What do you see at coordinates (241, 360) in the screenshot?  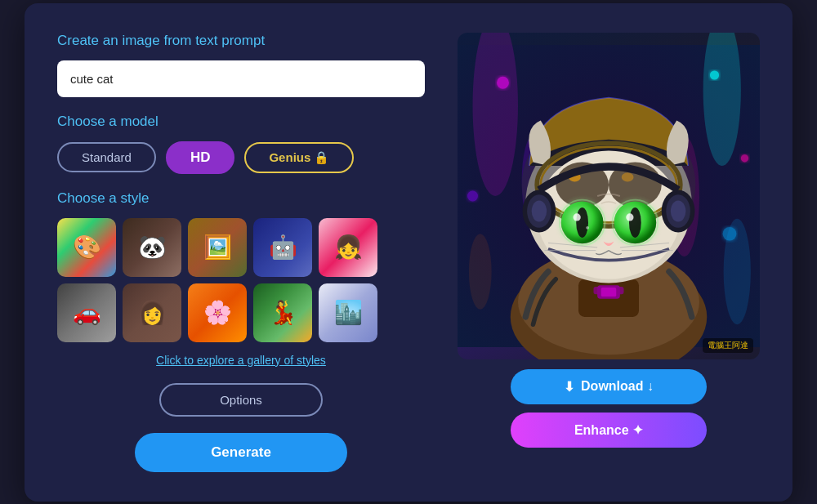 I see `gallery-link: Click to explore a gallery of styles` at bounding box center [241, 360].